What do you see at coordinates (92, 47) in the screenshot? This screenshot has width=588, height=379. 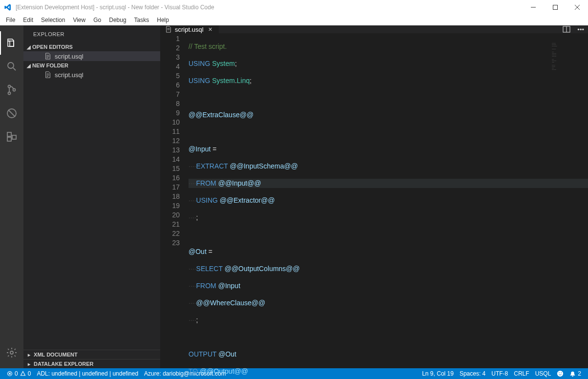 I see `open-editors-header: ◢OPEN EDITORS` at bounding box center [92, 47].